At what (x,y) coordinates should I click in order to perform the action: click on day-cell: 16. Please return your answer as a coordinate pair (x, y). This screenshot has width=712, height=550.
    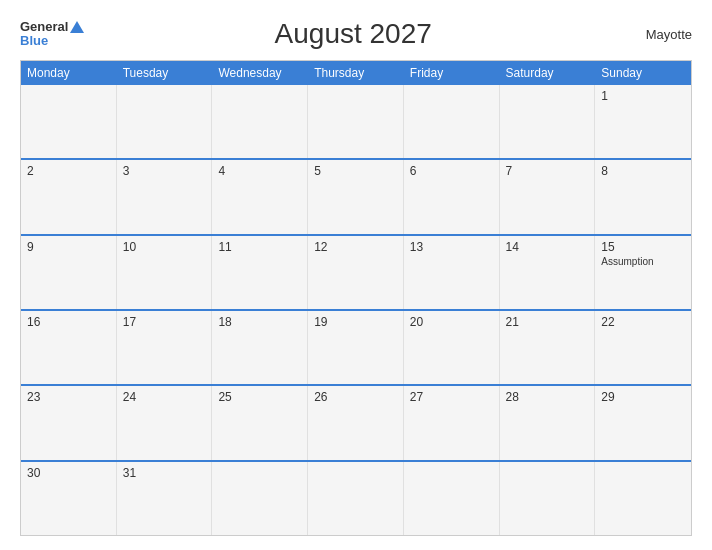
    Looking at the image, I should click on (69, 348).